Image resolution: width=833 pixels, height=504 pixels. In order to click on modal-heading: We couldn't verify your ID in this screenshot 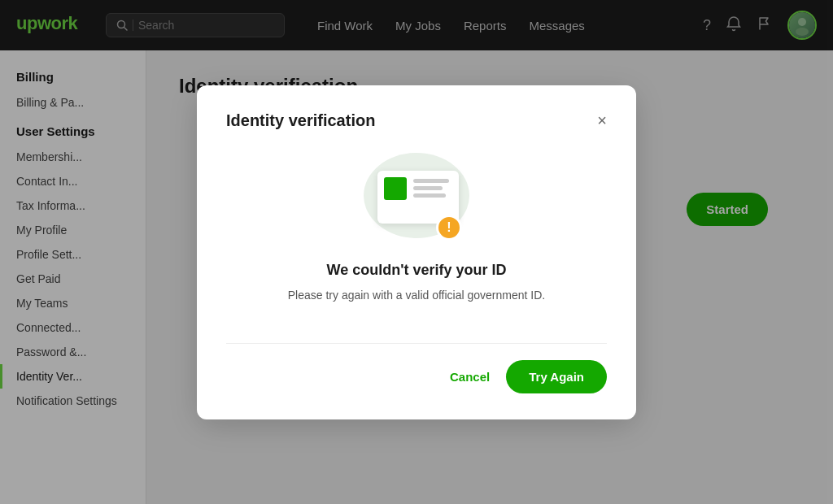, I will do `click(416, 270)`.